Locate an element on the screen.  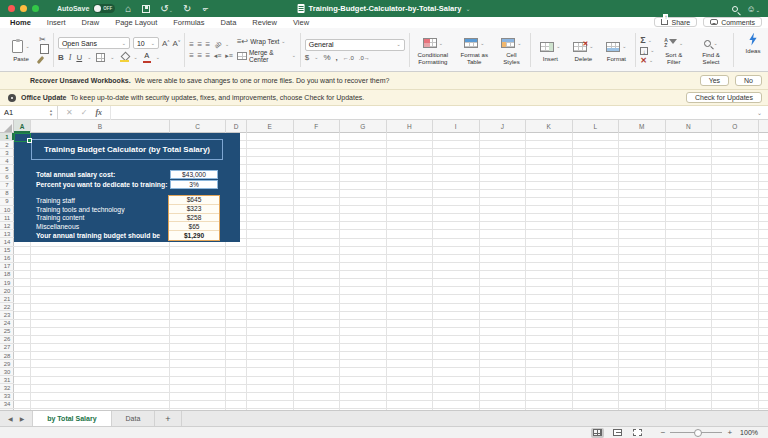
row-header-22: 22 is located at coordinates (7, 307).